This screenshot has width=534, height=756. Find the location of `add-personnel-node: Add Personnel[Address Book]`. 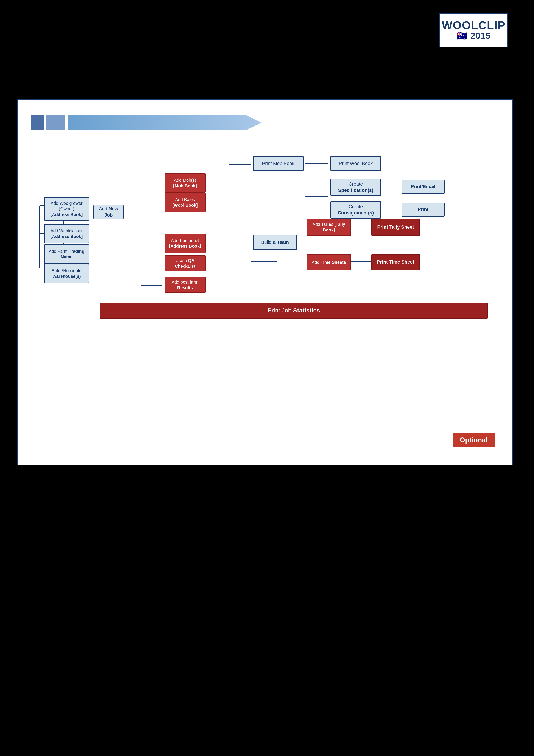

add-personnel-node: Add Personnel[Address Book] is located at coordinates (185, 243).